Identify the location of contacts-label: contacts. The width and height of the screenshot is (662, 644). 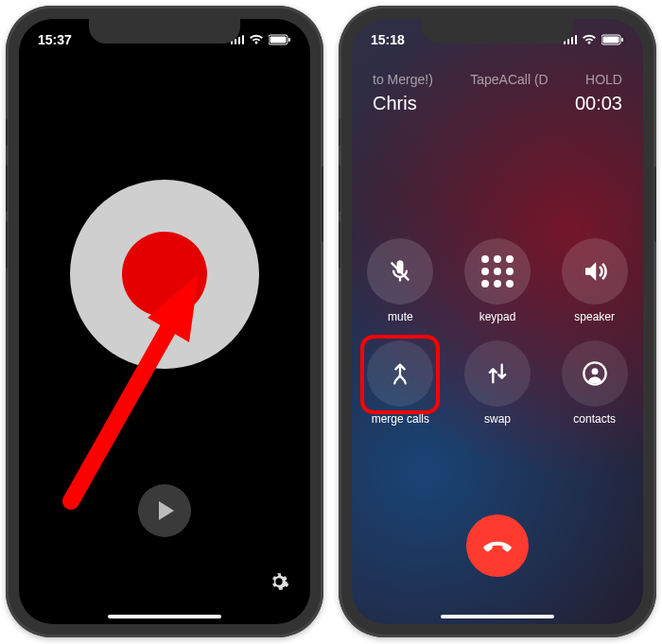
(594, 419).